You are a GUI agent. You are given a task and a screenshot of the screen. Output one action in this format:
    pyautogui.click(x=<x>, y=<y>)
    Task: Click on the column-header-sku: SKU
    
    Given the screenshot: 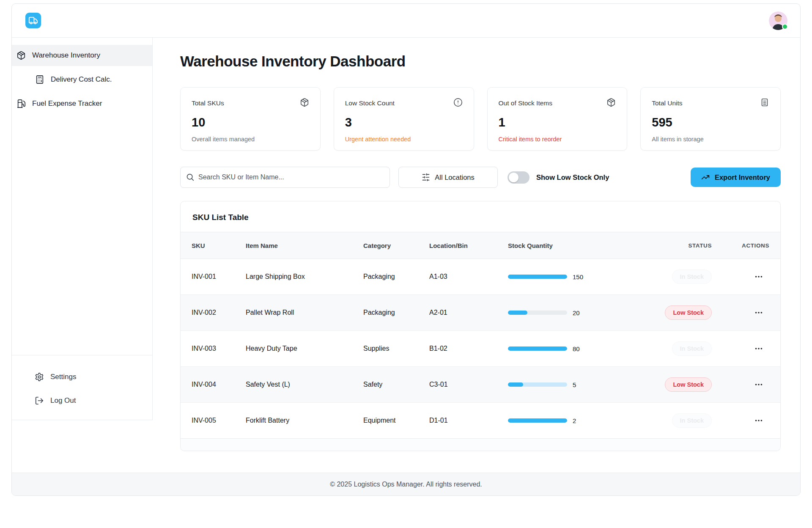 What is the action you would take?
    pyautogui.click(x=219, y=245)
    